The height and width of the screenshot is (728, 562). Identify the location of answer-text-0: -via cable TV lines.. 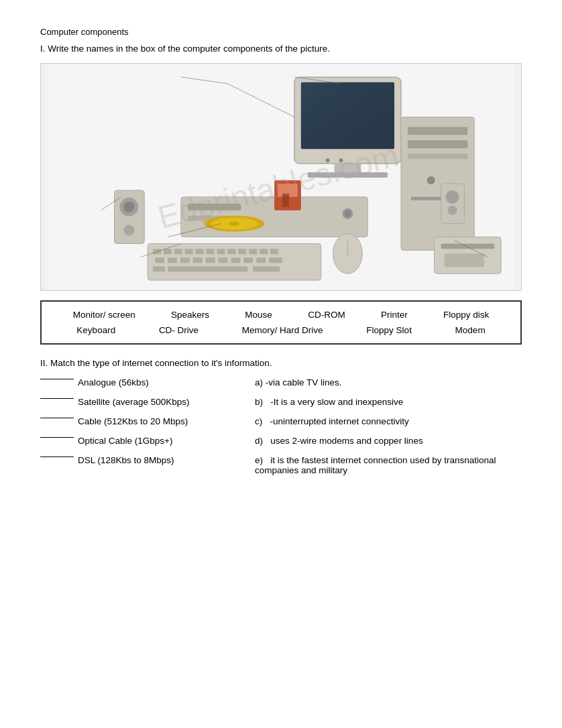
(304, 382).